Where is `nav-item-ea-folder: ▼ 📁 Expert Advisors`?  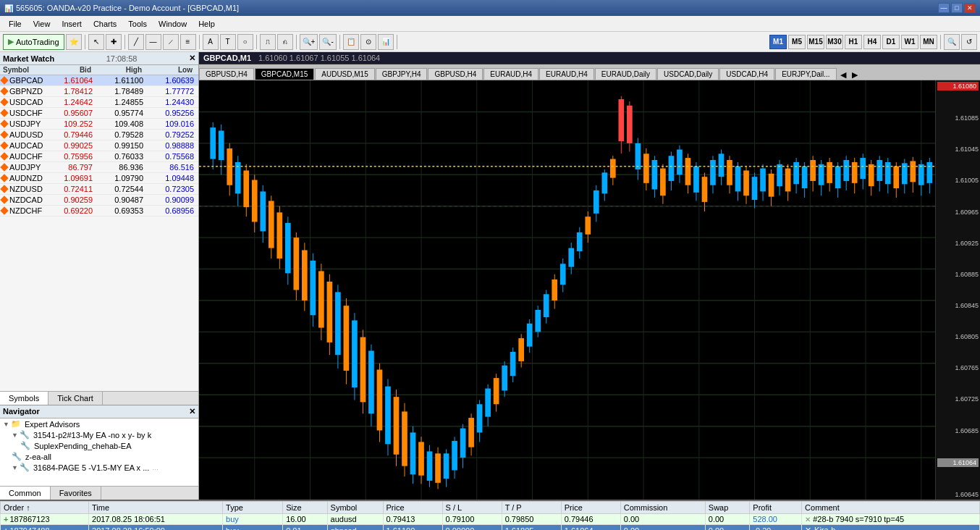 nav-item-ea-folder: ▼ 📁 Expert Advisors is located at coordinates (99, 424).